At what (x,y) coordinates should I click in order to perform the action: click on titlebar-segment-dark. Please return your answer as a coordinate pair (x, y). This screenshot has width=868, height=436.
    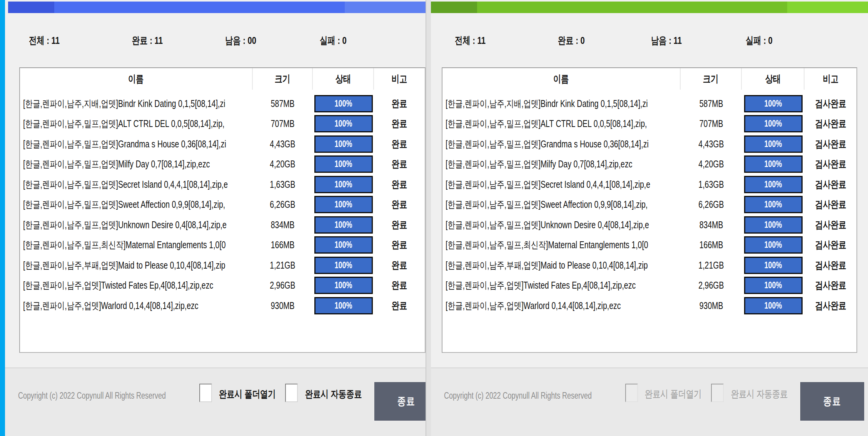
    Looking at the image, I should click on (454, 7).